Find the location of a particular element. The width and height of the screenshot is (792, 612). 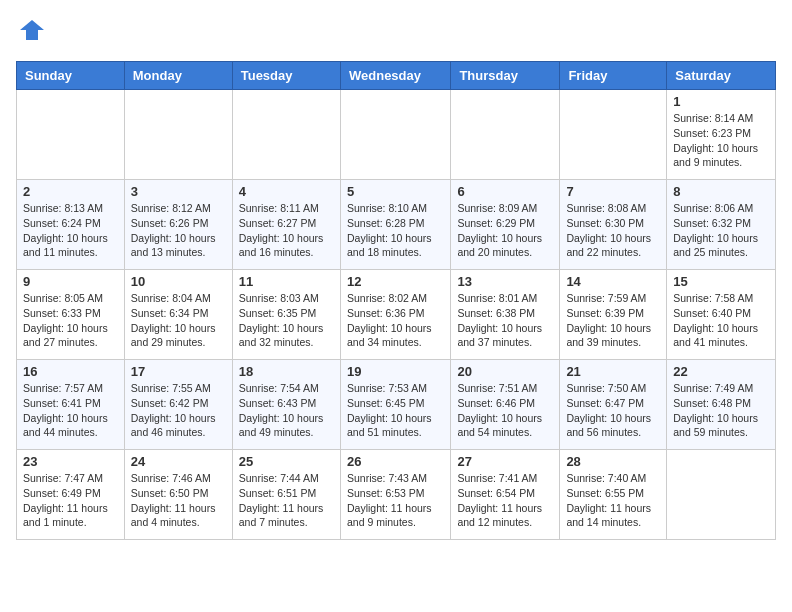

page-header is located at coordinates (396, 32).